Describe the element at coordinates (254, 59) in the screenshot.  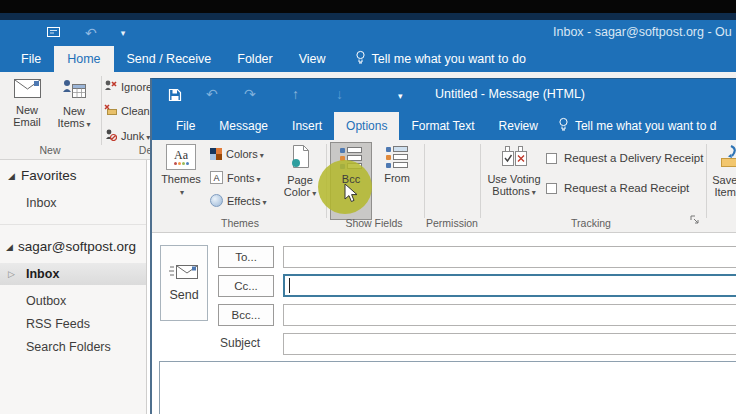
I see `tab-folder: Folder` at that location.